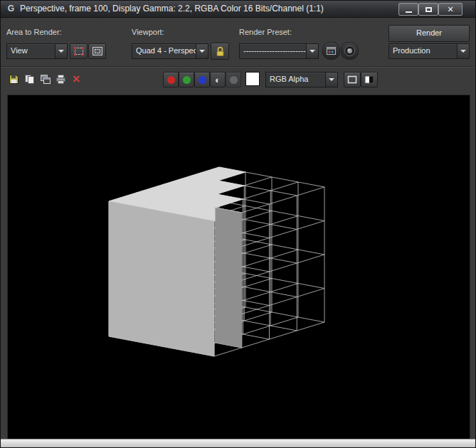 The height and width of the screenshot is (448, 476). I want to click on clear-button: ✕, so click(76, 79).